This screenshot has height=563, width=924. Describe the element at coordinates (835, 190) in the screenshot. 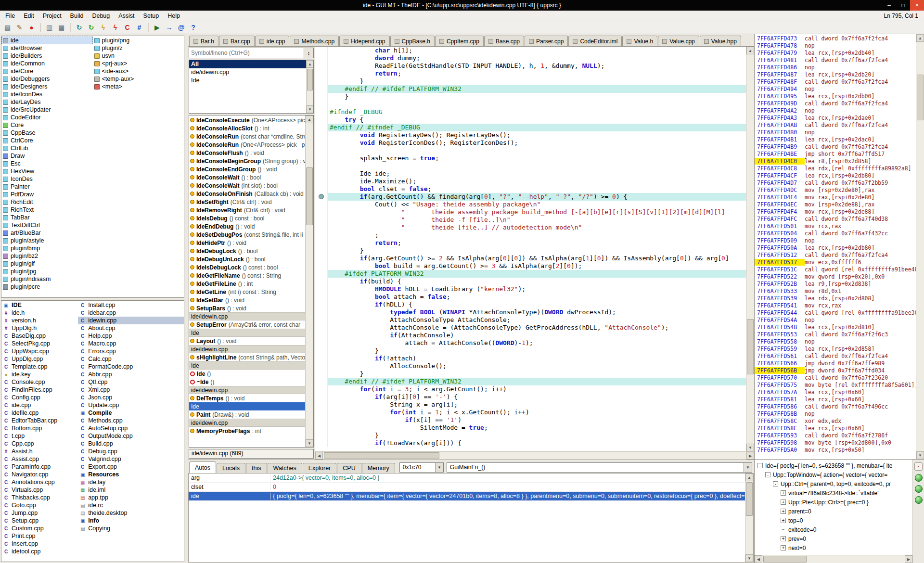

I see `disasm-row: 7FF6A7FFD4DCmov [rsp+0x2de80],rax` at that location.